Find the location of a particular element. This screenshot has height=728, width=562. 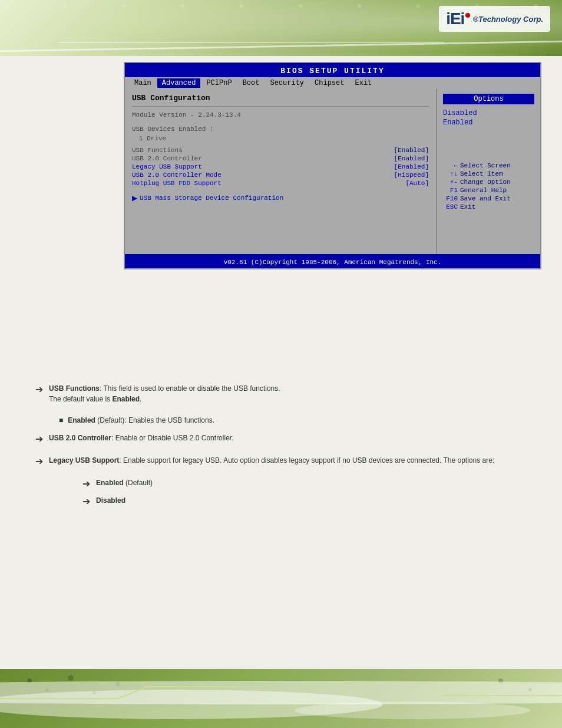

bios-title: BIOS SETUP UTILITY is located at coordinates (332, 71).